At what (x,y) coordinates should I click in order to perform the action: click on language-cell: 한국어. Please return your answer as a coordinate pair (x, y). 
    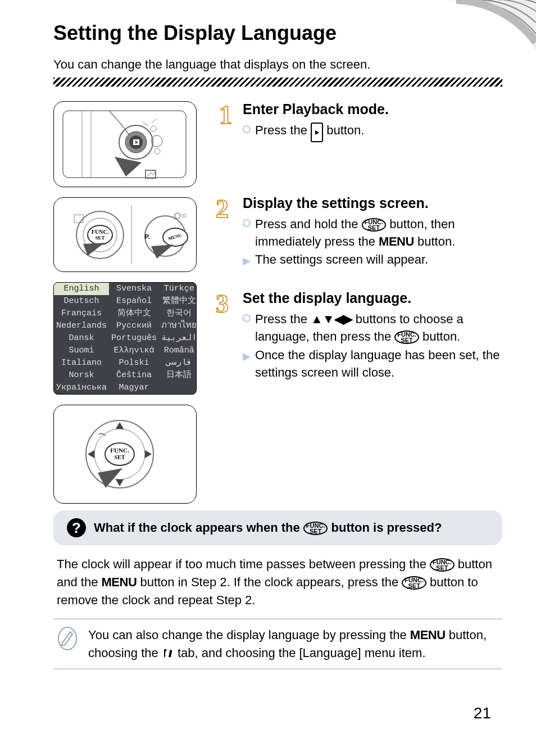
    Looking at the image, I should click on (178, 314).